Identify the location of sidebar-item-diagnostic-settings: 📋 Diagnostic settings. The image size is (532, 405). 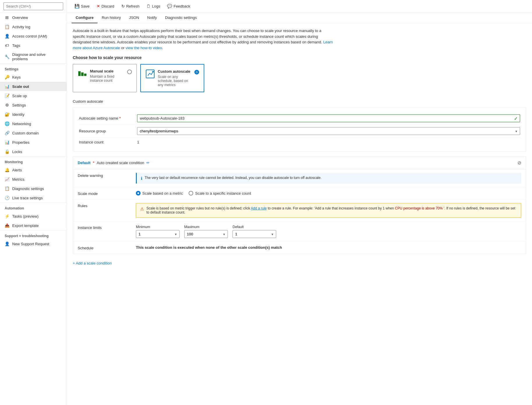
(33, 189).